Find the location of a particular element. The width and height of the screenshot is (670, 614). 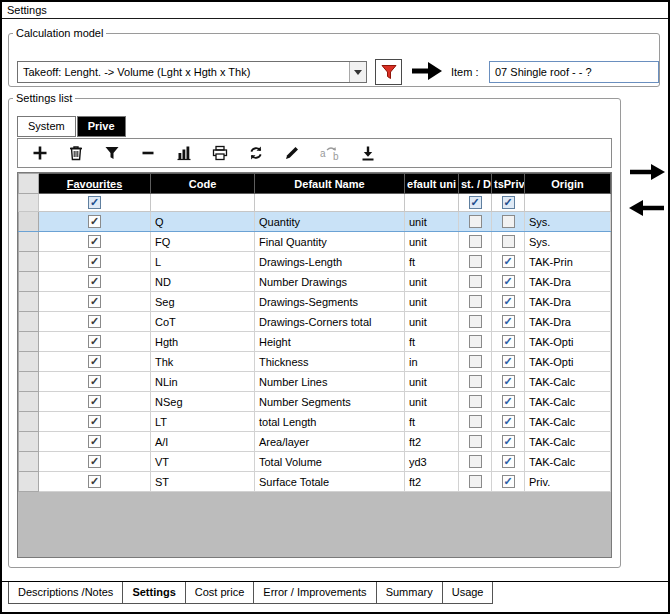

chevron-down-icon is located at coordinates (358, 72).